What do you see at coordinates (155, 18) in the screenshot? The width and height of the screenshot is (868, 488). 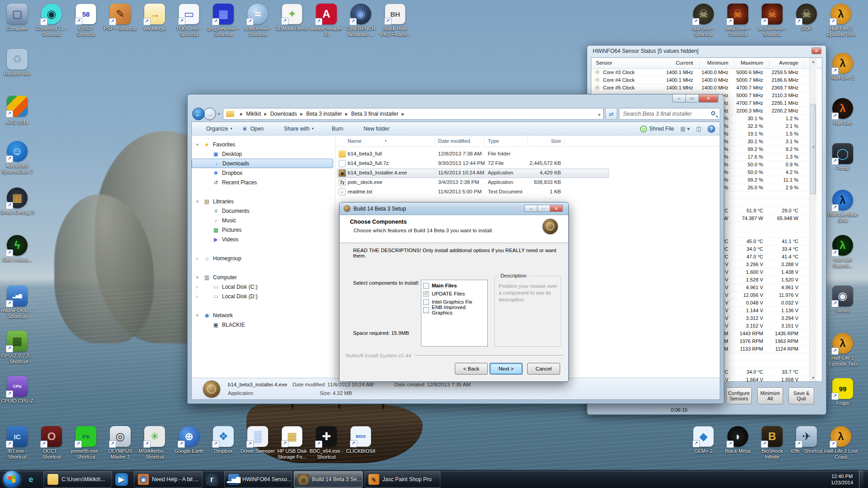 I see `desktop-icon: → WinMerge` at bounding box center [155, 18].